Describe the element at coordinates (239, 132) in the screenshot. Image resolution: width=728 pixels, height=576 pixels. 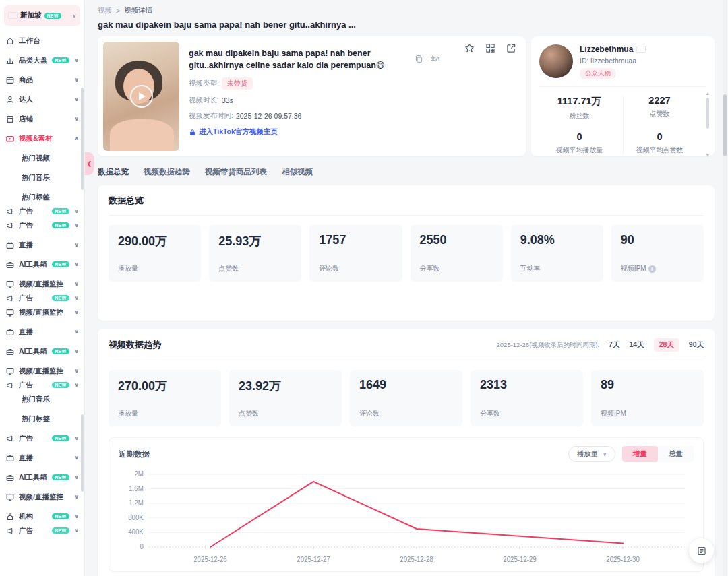
I see `tiktok-video-link-label: 进入TikTok官方视频主页` at that location.